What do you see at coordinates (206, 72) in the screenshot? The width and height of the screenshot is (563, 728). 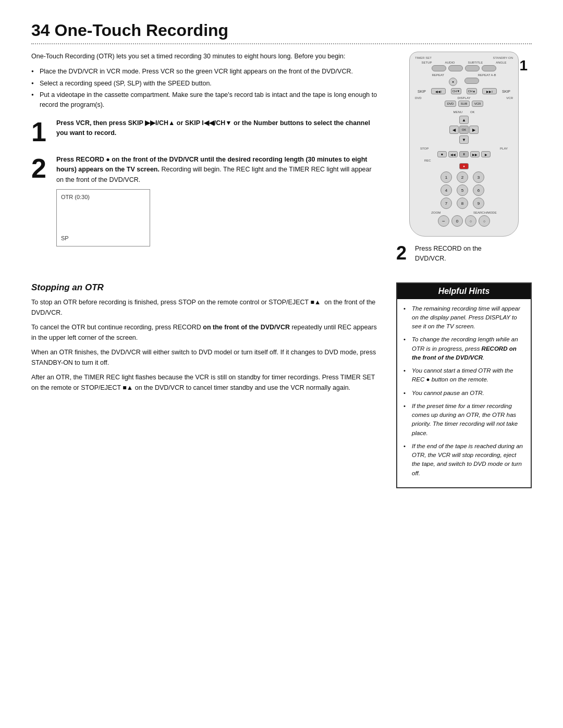 I see `intro-bullet-1: Place the DVD/VCR in VCR mode. Press VCR…` at bounding box center [206, 72].